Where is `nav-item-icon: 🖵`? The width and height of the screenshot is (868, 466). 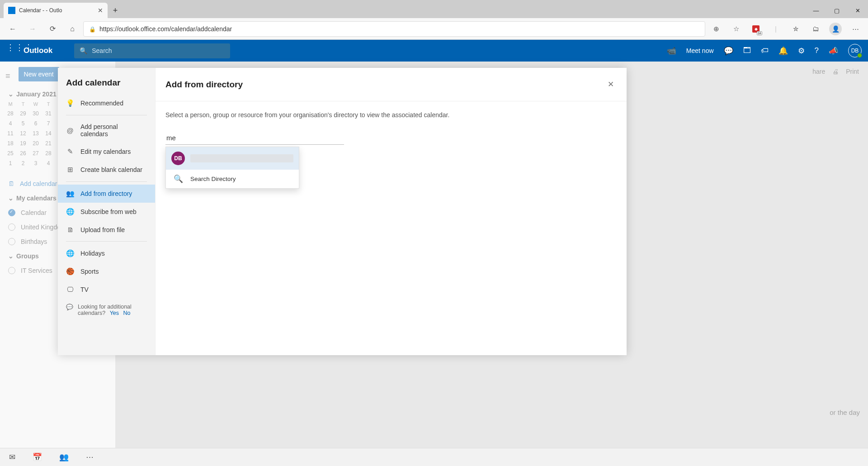
nav-item-icon: 🖵 is located at coordinates (70, 290).